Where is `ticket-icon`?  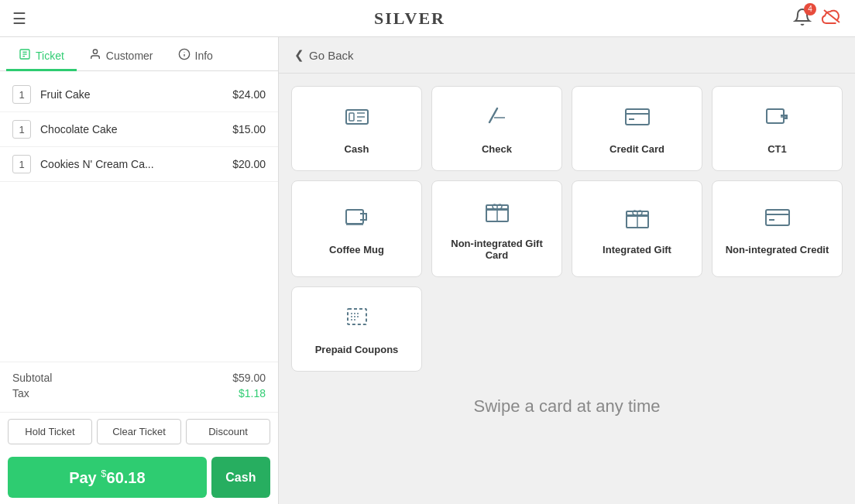
ticket-icon is located at coordinates (25, 56).